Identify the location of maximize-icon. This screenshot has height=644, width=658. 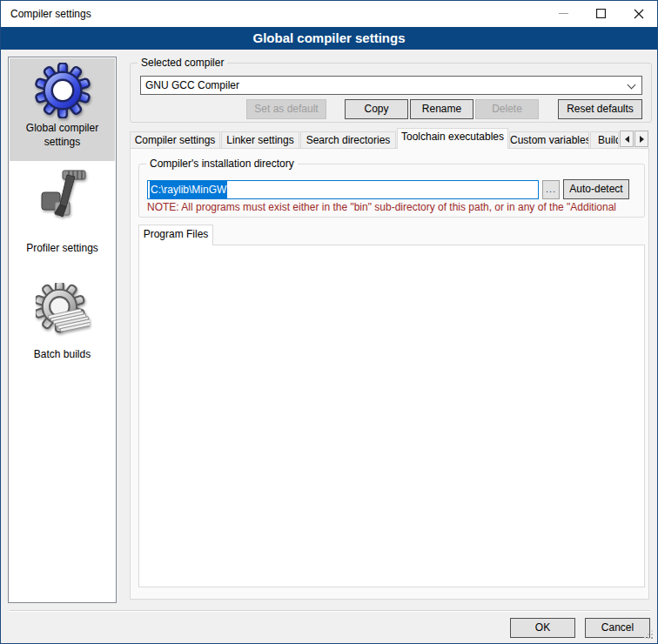
(601, 14).